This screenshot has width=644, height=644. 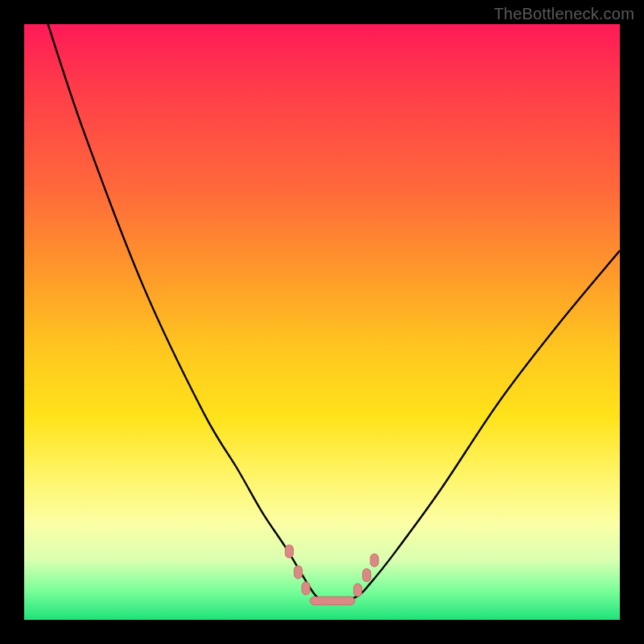 What do you see at coordinates (332, 571) in the screenshot?
I see `curve-markers` at bounding box center [332, 571].